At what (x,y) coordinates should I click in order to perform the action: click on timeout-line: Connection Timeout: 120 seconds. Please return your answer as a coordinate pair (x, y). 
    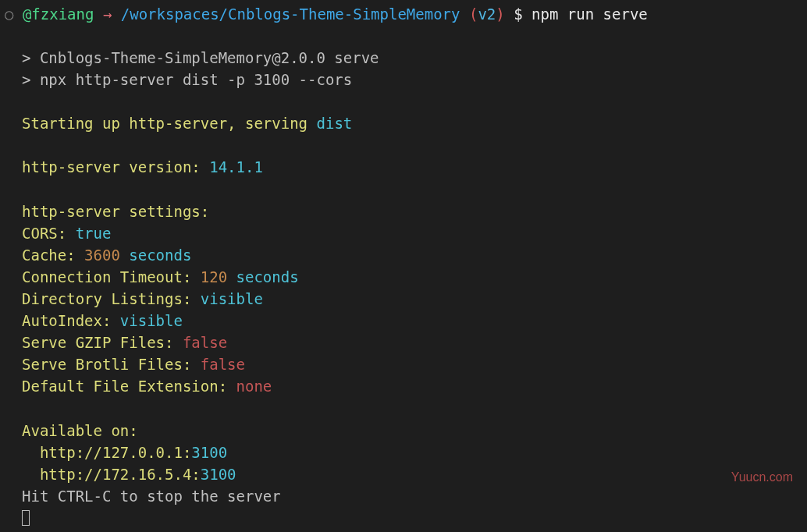
    Looking at the image, I should click on (404, 277).